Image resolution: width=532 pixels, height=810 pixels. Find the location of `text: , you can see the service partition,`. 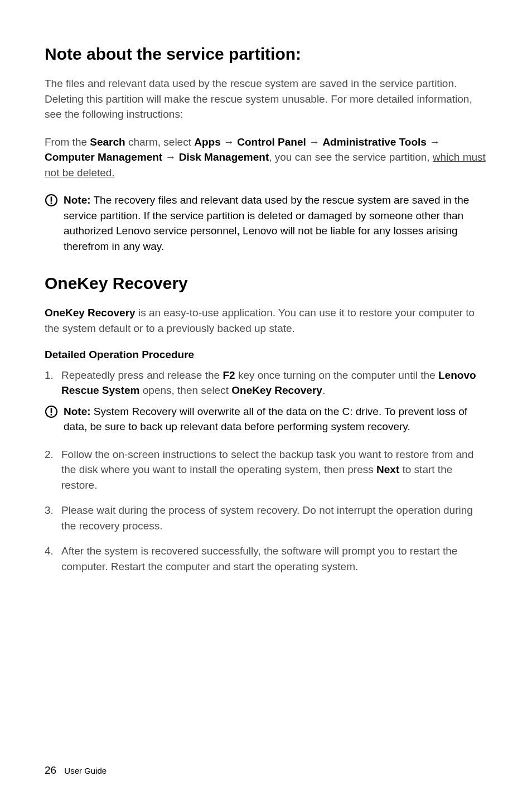

text: , you can see the service partition, is located at coordinates (351, 157).